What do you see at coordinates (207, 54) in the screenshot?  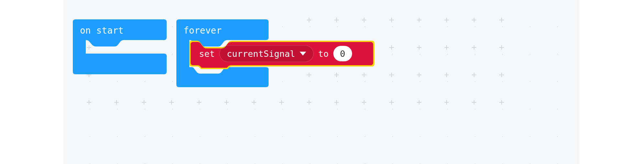 I see `set-keyword: set` at bounding box center [207, 54].